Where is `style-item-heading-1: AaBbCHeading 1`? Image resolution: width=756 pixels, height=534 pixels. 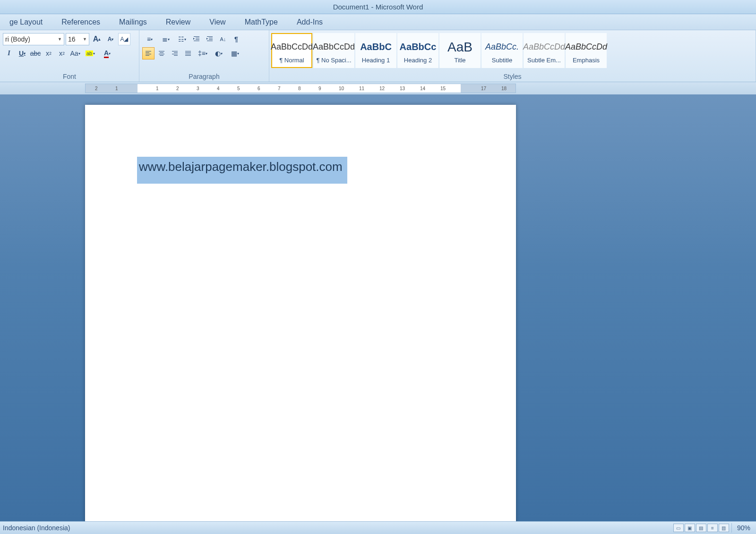 style-item-heading-1: AaBbCHeading 1 is located at coordinates (376, 51).